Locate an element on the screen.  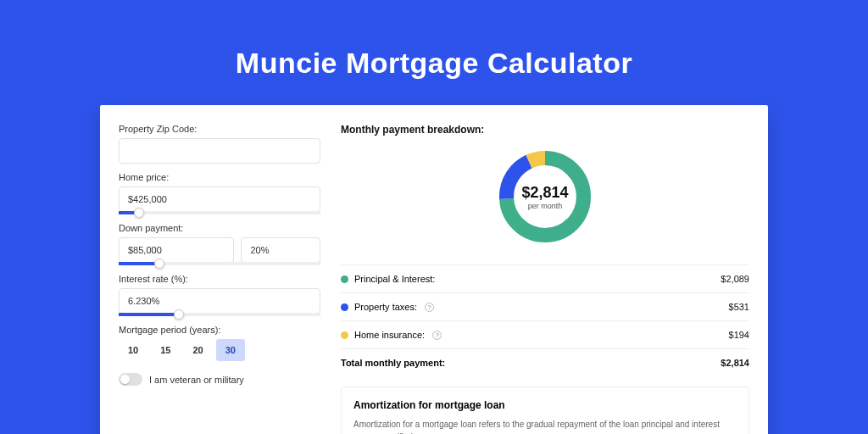
amortization-title: Amortization for mortgage loan is located at coordinates (545, 405).